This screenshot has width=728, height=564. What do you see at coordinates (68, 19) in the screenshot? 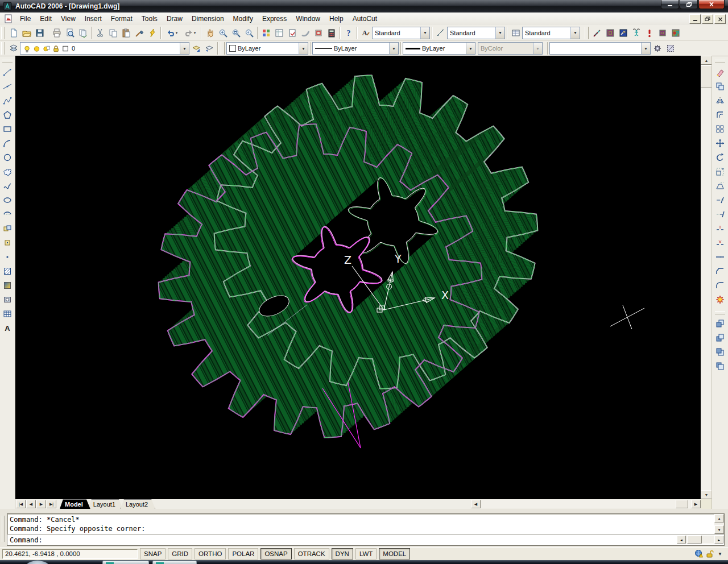
I see `menu-view: View` at bounding box center [68, 19].